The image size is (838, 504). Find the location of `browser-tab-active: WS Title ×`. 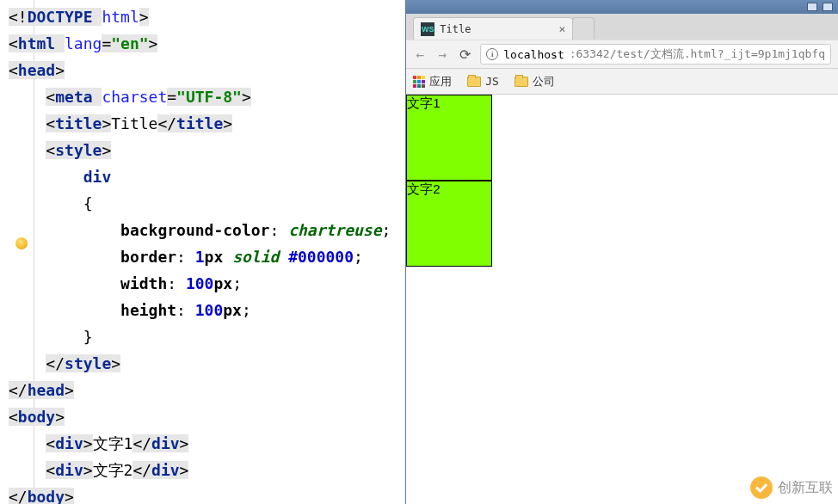

browser-tab-active: WS Title × is located at coordinates (493, 28).